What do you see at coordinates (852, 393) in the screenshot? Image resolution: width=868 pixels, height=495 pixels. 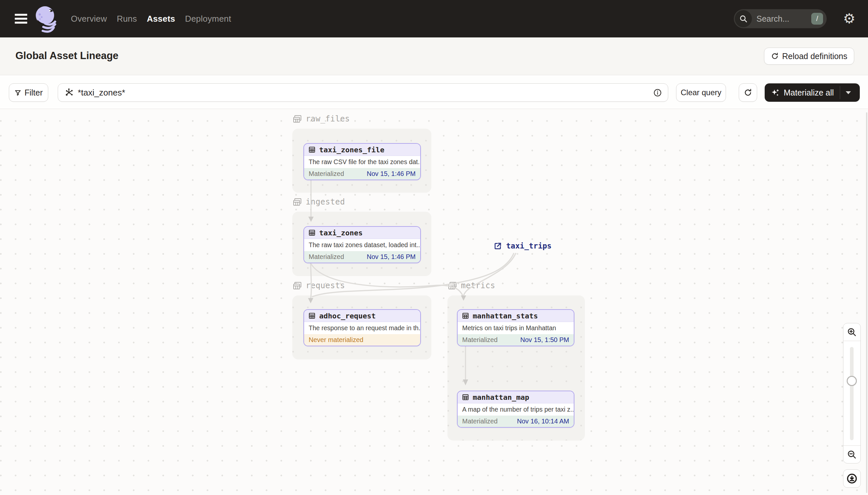 I see `zoom-control-panel` at bounding box center [852, 393].